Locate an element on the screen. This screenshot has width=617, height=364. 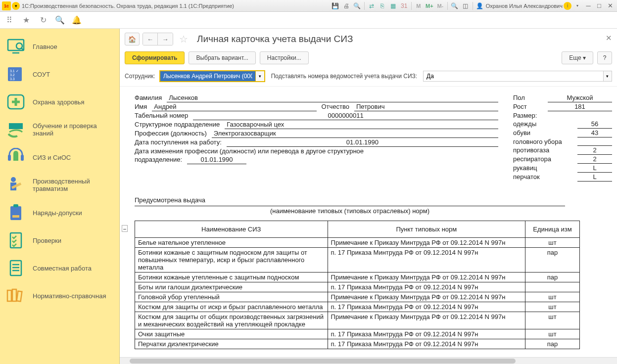
settings-button: Настройки... is located at coordinates (284, 58).